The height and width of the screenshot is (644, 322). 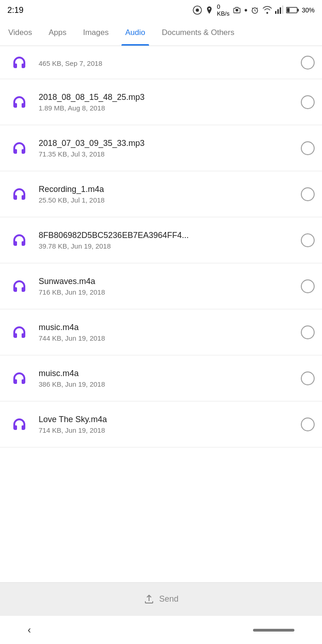 What do you see at coordinates (197, 10) in the screenshot?
I see `chrome-icon` at bounding box center [197, 10].